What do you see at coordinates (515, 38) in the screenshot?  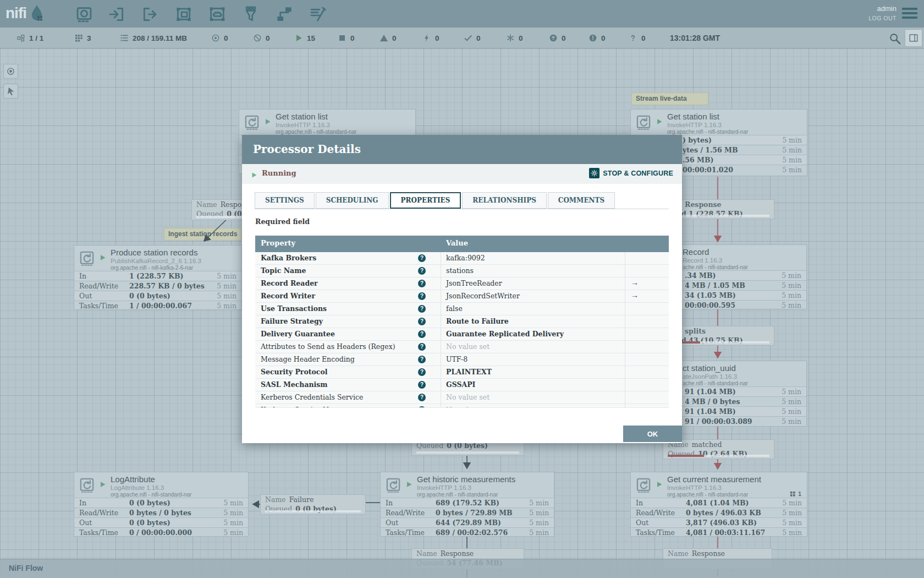 I see `status-item-locally-modified: 0` at bounding box center [515, 38].